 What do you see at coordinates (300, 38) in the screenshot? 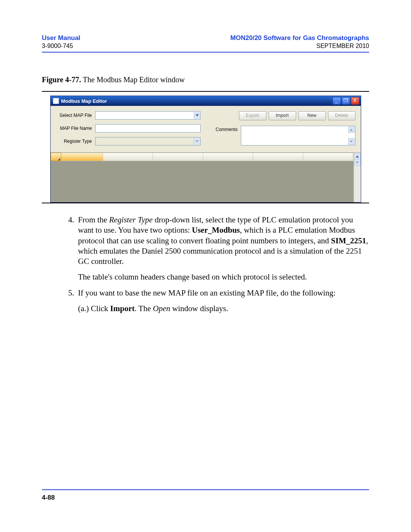
I see `header-right-title: MON20/20 Software for Gas Chromatographs` at bounding box center [300, 38].